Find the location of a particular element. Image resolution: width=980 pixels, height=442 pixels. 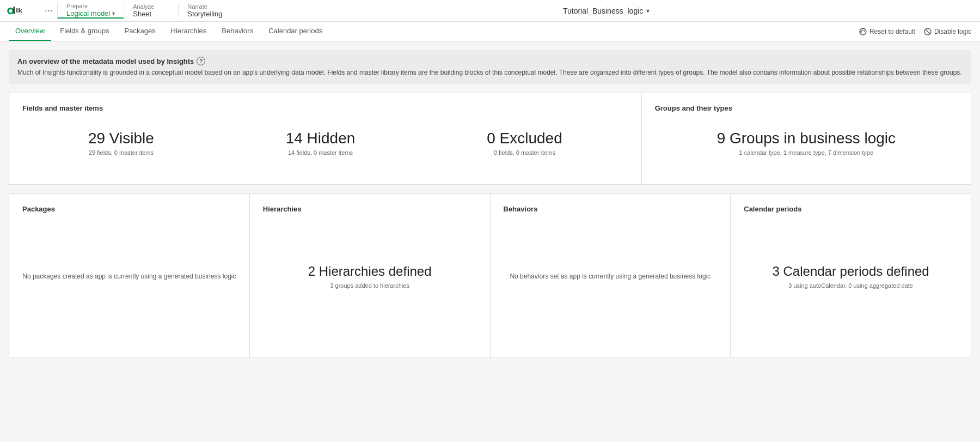

more-options-button: ··· is located at coordinates (49, 11).